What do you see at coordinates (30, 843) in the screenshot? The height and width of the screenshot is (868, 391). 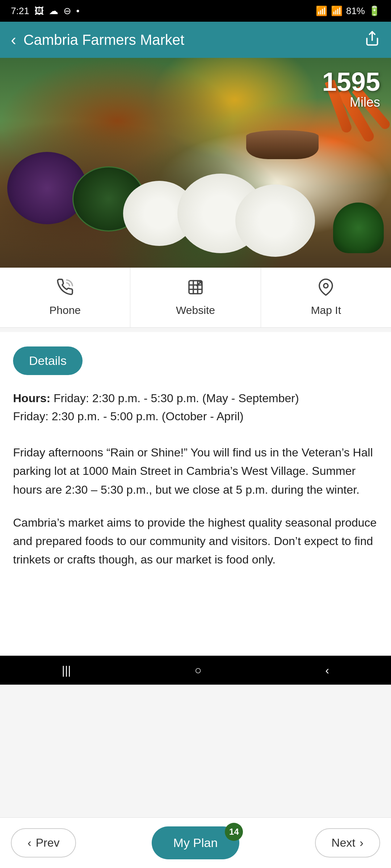 I see `prev-chevron-icon: ‹` at bounding box center [30, 843].